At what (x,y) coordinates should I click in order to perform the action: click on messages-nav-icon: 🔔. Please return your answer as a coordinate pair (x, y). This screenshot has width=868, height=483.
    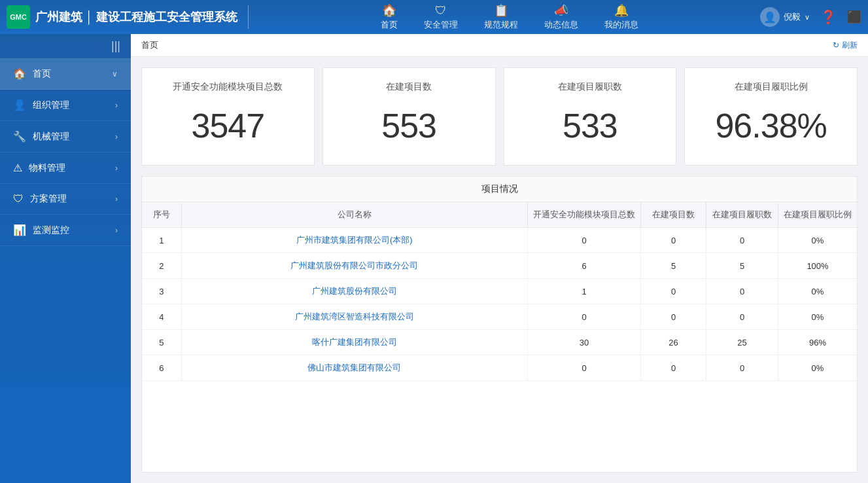
    Looking at the image, I should click on (621, 10).